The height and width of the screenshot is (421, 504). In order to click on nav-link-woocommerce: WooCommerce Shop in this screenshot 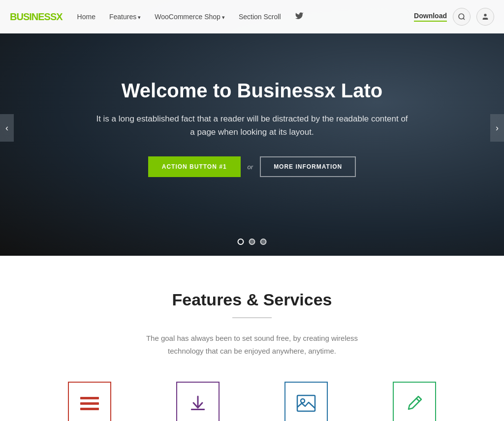, I will do `click(190, 17)`.